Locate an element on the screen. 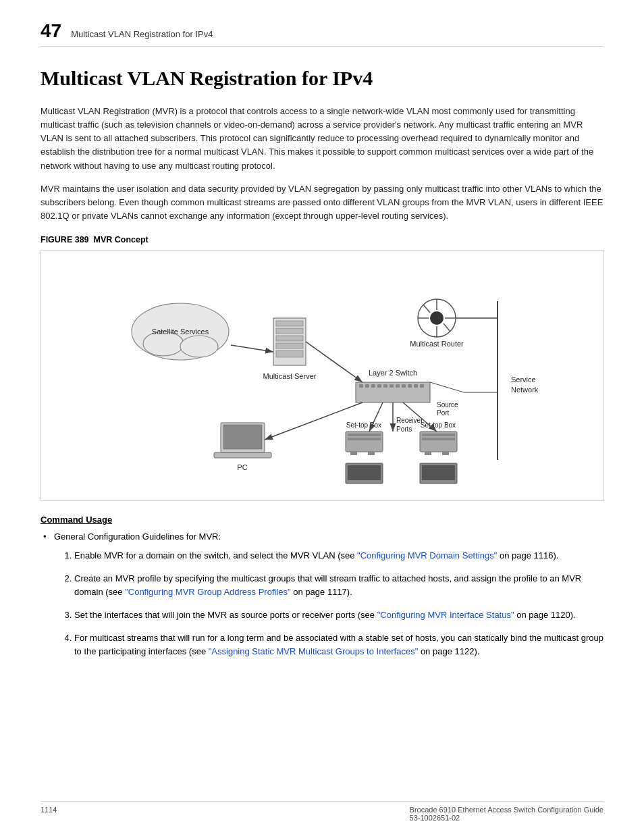  item1-link: "Configuring MVR Domain Settings" is located at coordinates (427, 555).